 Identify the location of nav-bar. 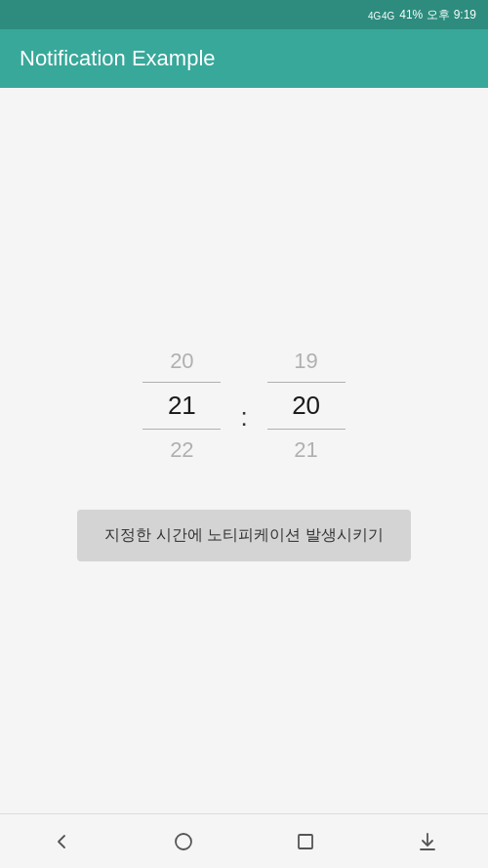
(244, 841).